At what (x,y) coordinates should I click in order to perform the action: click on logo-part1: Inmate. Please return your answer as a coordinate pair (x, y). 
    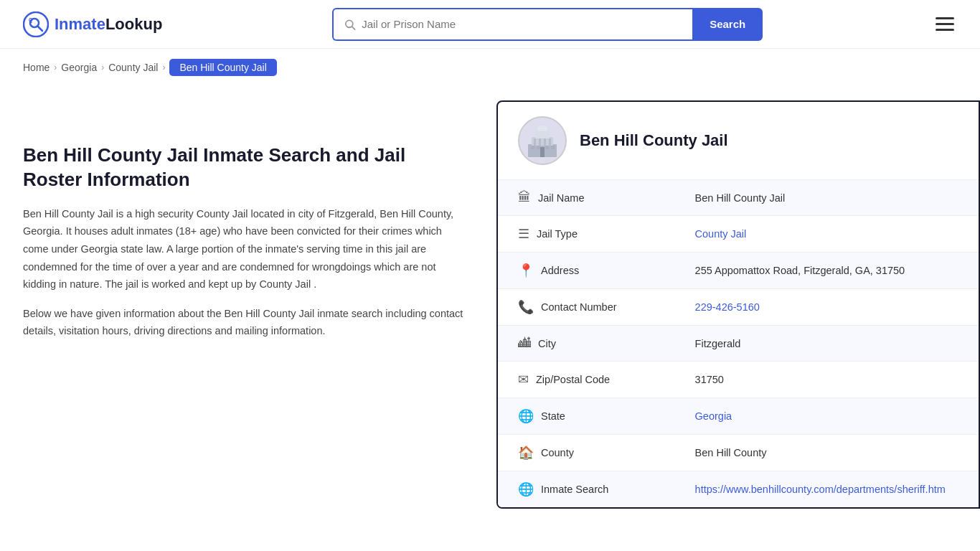
    Looking at the image, I should click on (80, 24).